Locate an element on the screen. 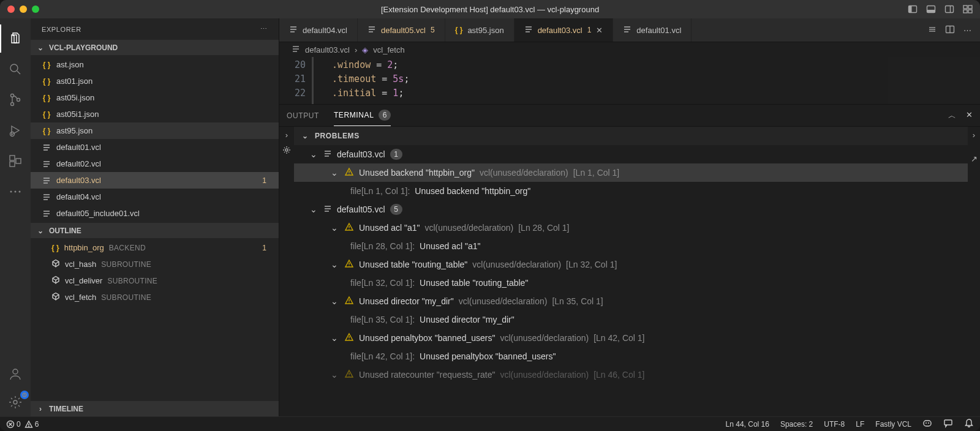 This screenshot has height=431, width=980. minimap is located at coordinates (934, 81).